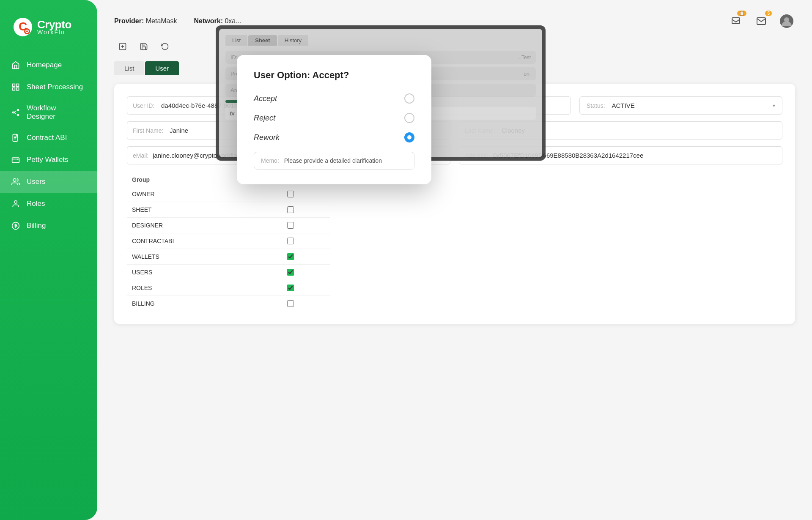 This screenshot has height=520, width=812. What do you see at coordinates (291, 194) in the screenshot?
I see `granted-checkbox-owner` at bounding box center [291, 194].